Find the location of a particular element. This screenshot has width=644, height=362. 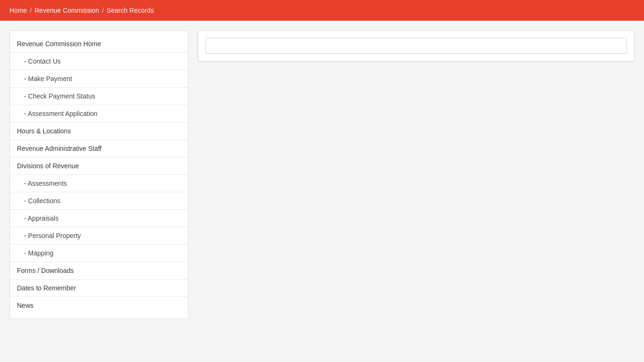

sidebar-item-assessments: - Assessments is located at coordinates (99, 184).